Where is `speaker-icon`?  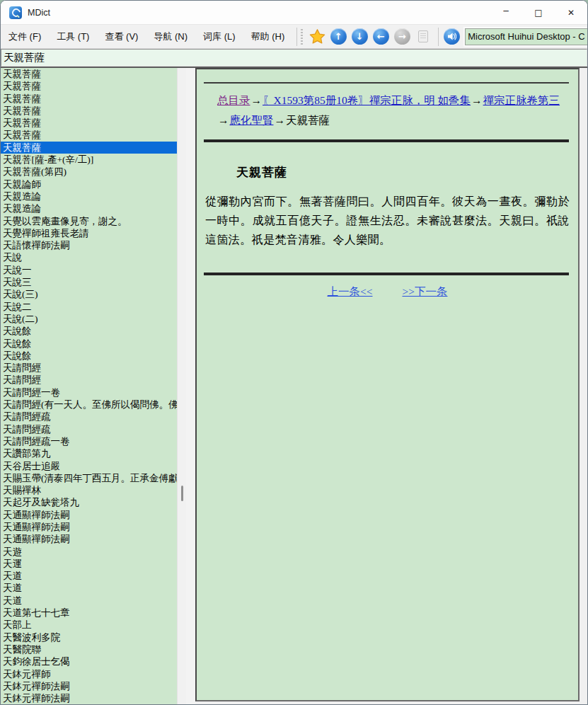
speaker-icon is located at coordinates (451, 37).